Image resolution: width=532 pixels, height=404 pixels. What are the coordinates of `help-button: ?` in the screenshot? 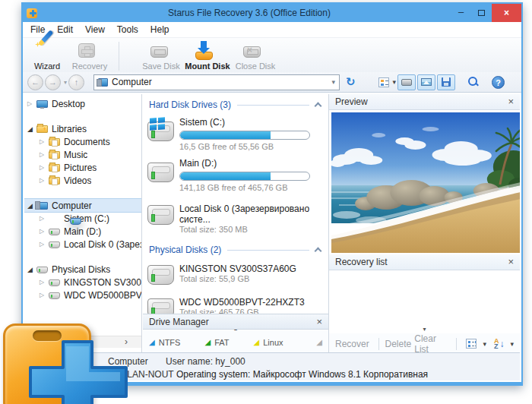 It's located at (499, 82).